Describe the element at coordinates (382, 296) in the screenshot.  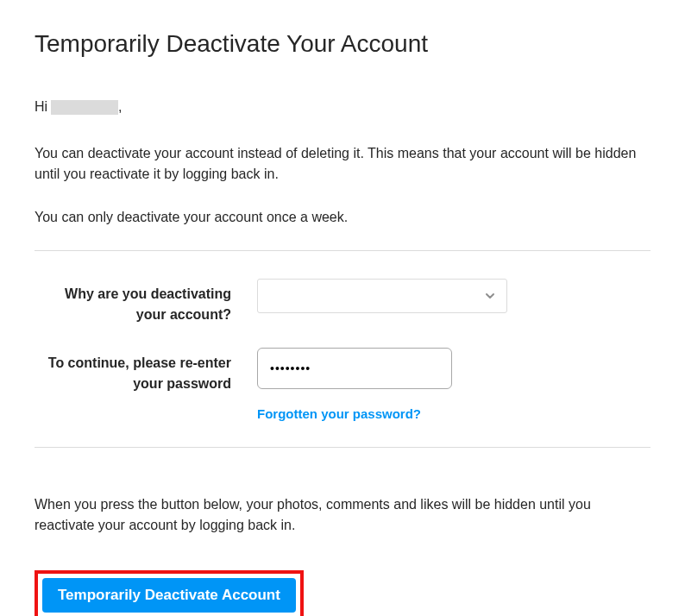
I see `reason-select` at that location.